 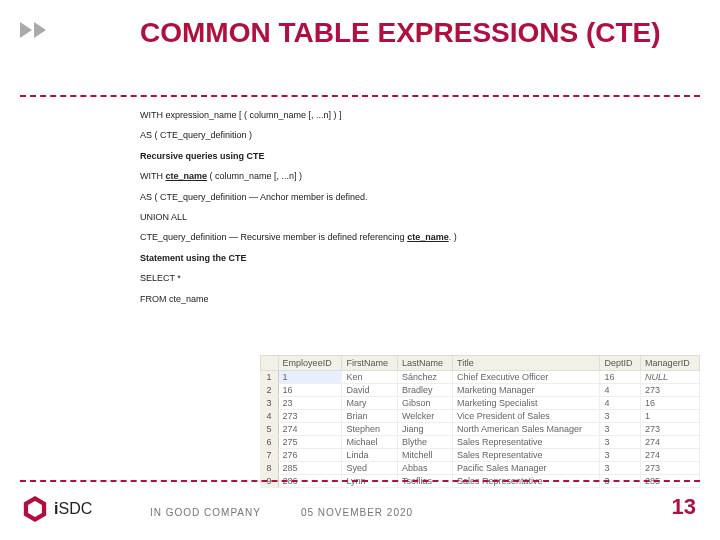 What do you see at coordinates (270, 456) in the screenshot?
I see `table-cell: 7` at bounding box center [270, 456].